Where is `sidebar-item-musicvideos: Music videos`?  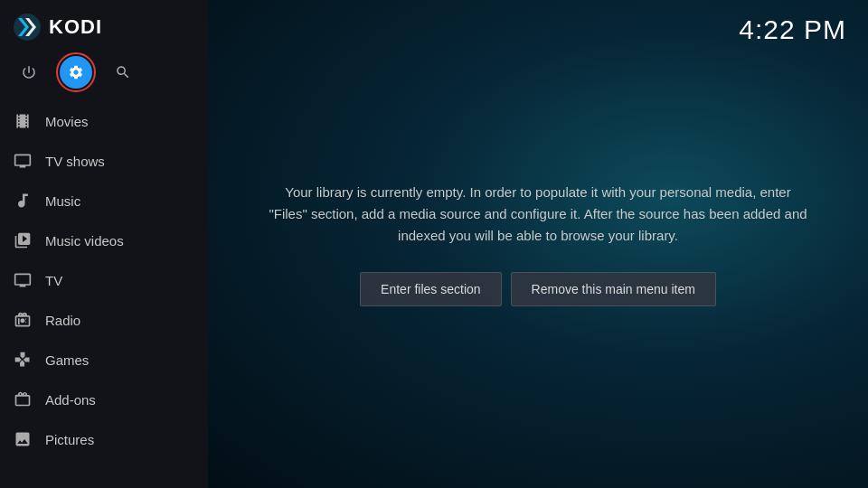 sidebar-item-musicvideos: Music videos is located at coordinates (104, 240).